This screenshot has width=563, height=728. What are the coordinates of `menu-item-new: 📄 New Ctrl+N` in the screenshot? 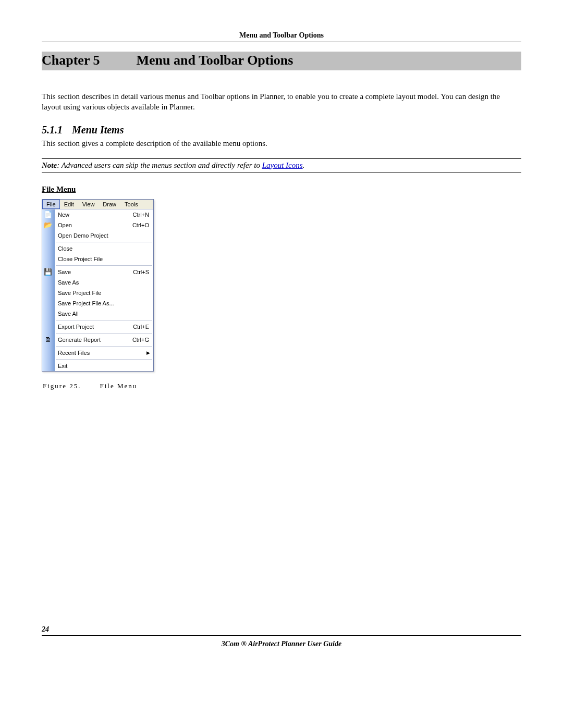 It's located at (104, 215).